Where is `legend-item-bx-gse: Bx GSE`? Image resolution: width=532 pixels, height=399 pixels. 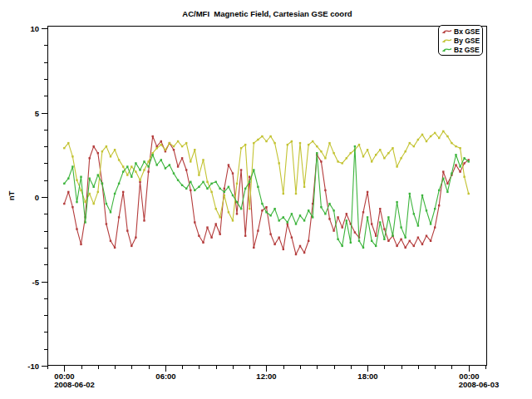 legend-item-bx-gse: Bx GSE is located at coordinates (461, 32).